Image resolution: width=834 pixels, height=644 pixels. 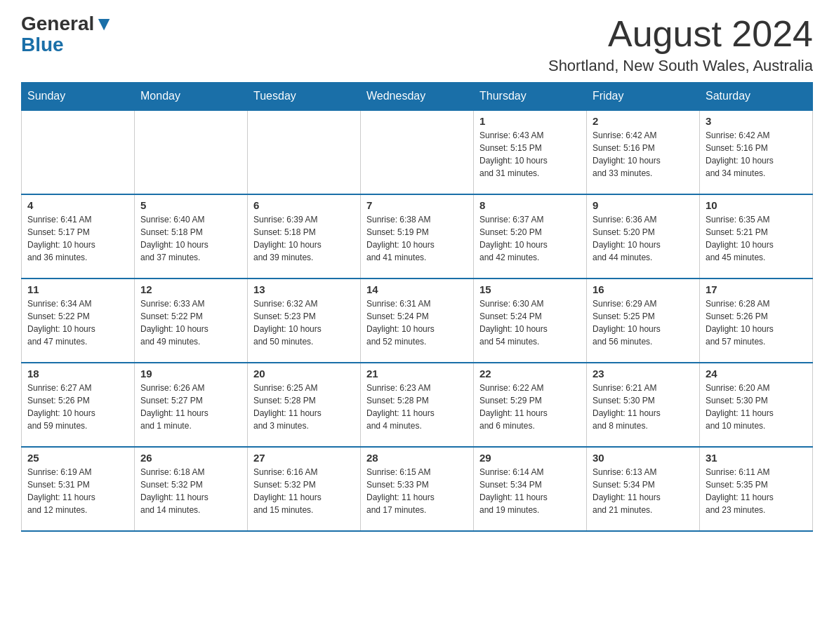 I want to click on table-row: 25Sunrise: 6:19 AM Sunset: 5:31 PM Dayli…, so click(x=79, y=489).